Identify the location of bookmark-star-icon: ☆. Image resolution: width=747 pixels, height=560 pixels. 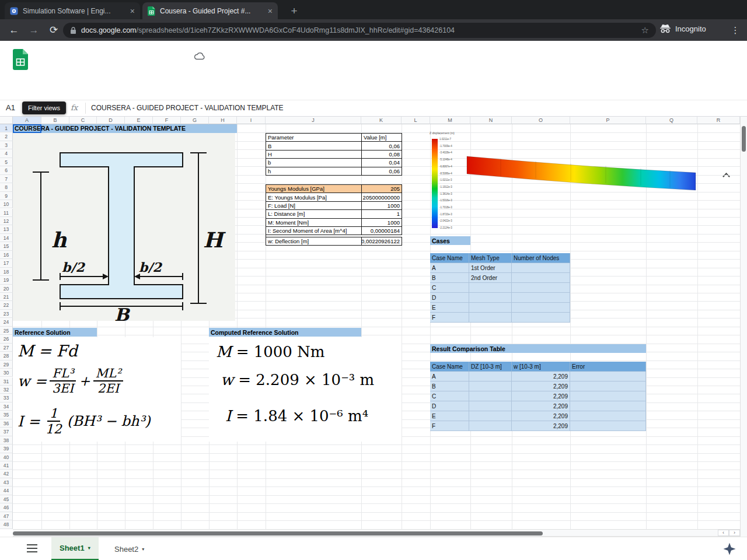
(645, 30).